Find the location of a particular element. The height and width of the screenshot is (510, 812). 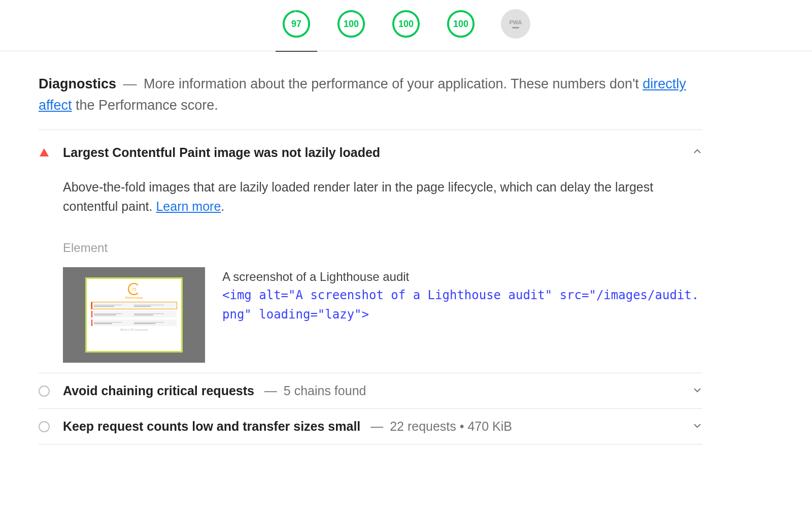

warning-triangle-icon is located at coordinates (44, 152).